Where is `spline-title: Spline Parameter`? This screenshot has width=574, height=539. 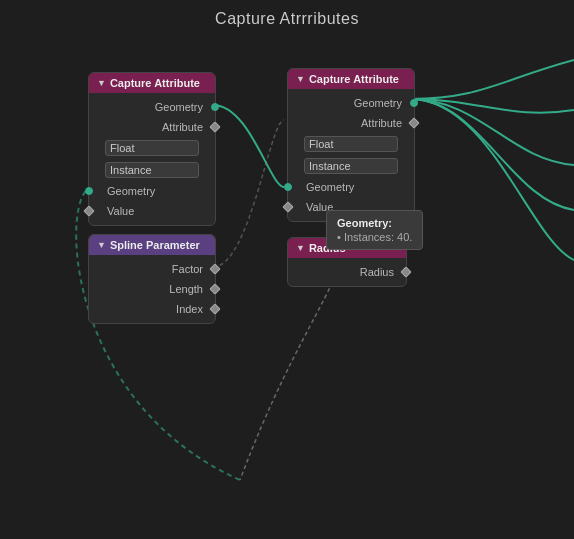
spline-title: Spline Parameter is located at coordinates (155, 245).